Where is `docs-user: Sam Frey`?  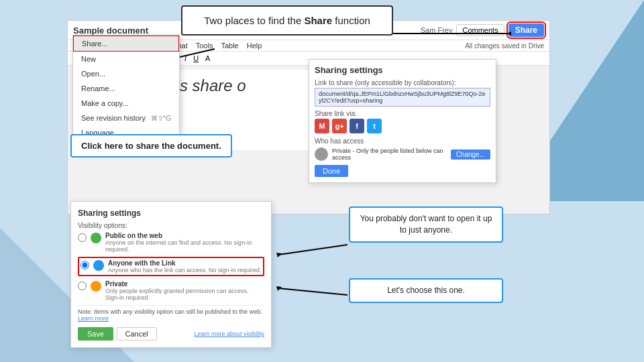 docs-user: Sam Frey is located at coordinates (437, 30).